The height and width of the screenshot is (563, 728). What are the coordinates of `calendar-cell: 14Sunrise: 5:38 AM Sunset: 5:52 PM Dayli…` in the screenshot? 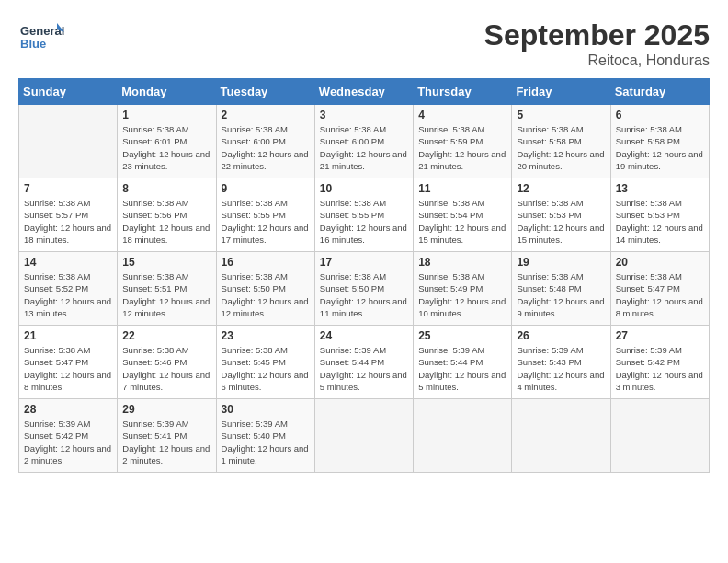 It's located at (68, 289).